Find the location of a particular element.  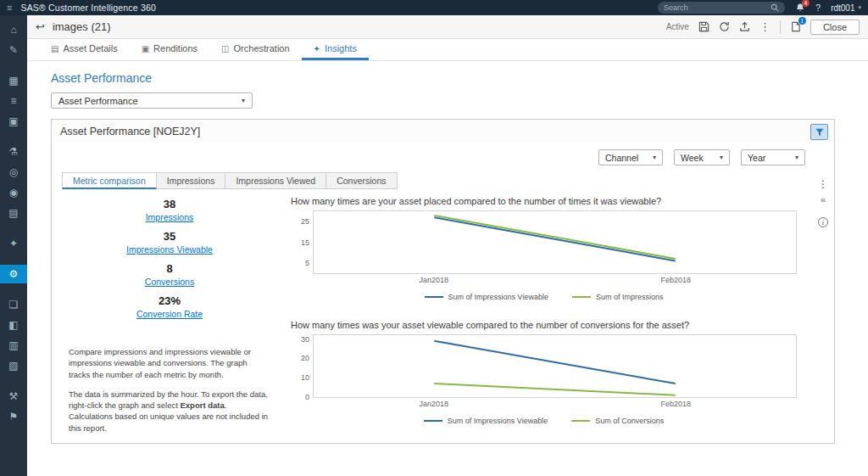

tools-icon: ⚒ is located at coordinates (14, 396).